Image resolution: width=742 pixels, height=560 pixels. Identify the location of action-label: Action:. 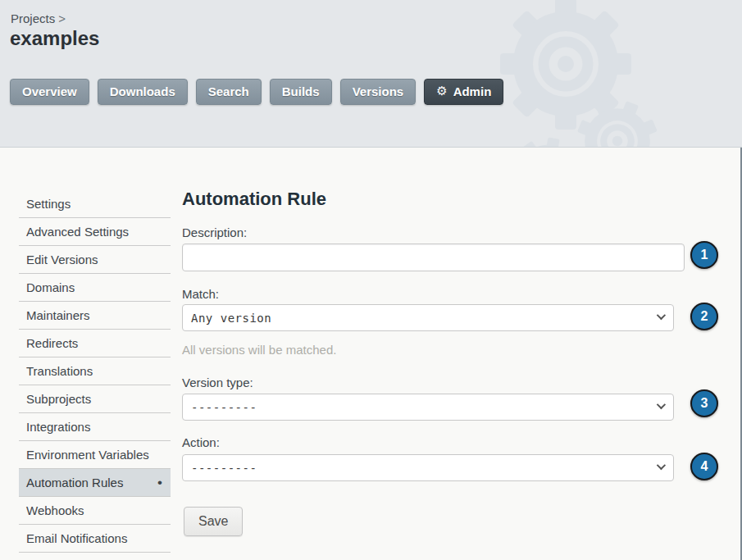
(201, 443).